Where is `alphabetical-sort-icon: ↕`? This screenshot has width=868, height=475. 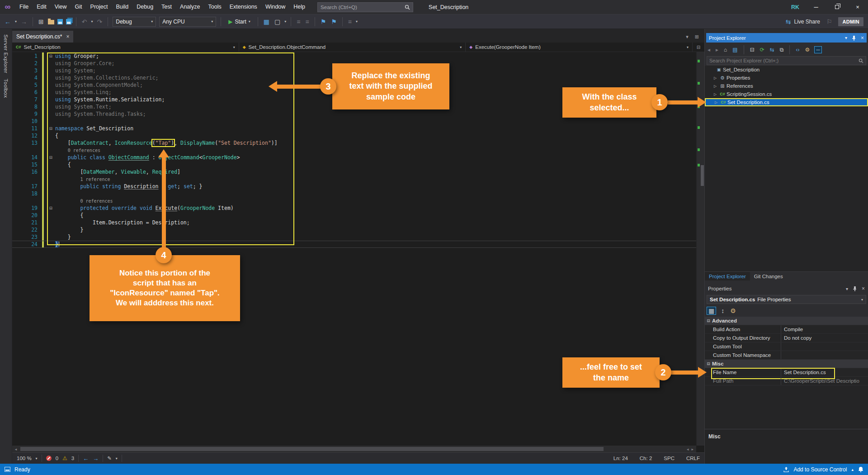
alphabetical-sort-icon: ↕ is located at coordinates (722, 311).